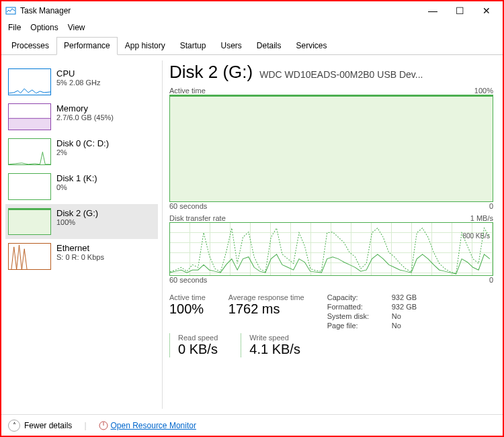 The width and height of the screenshot is (504, 437). Describe the element at coordinates (48, 426) in the screenshot. I see `fewer-details-button: Fewer details` at that location.